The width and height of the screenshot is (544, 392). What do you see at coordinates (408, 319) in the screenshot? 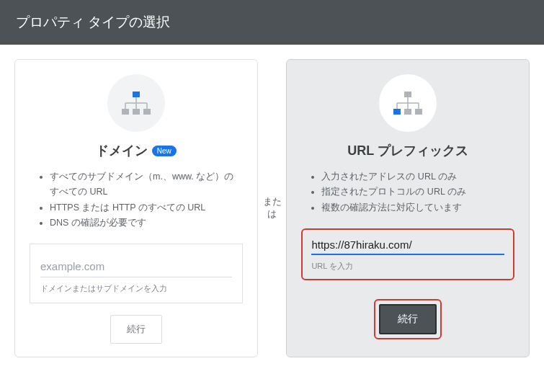
I see `url-continue-button: 続行` at bounding box center [408, 319].